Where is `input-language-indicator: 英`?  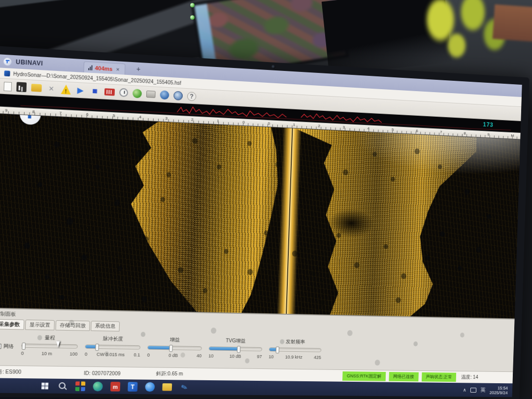 input-language-indicator: 英 is located at coordinates (483, 390).